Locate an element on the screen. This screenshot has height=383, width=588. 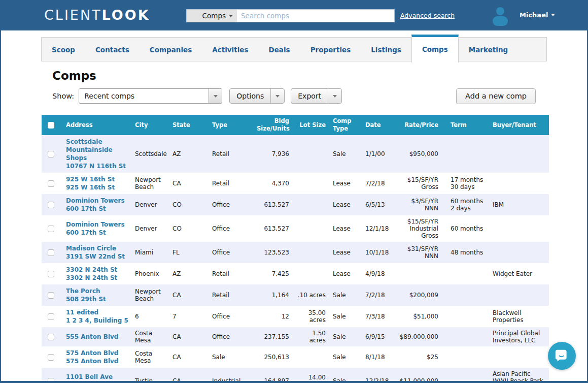
tab-scoop: Scoop is located at coordinates (63, 49).